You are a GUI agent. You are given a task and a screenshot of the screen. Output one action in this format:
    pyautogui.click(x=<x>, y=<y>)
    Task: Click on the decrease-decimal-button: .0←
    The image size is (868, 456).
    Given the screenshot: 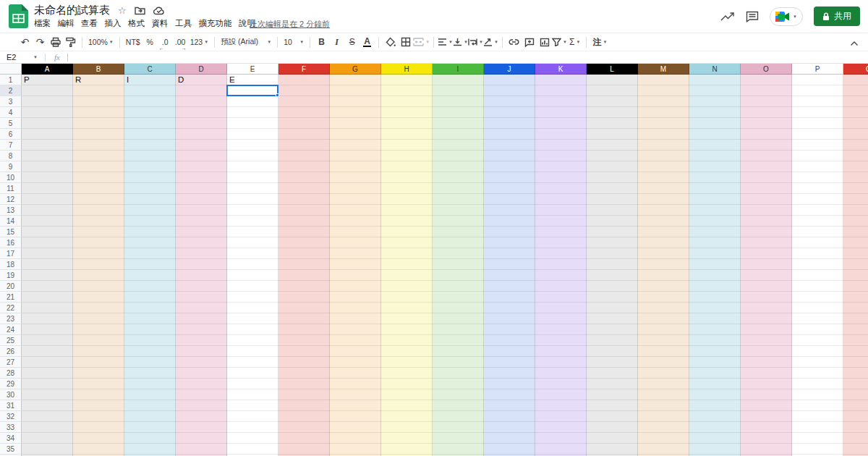 What is the action you would take?
    pyautogui.click(x=165, y=42)
    